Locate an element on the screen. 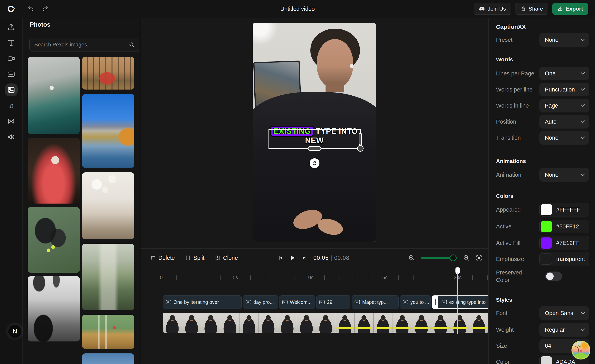  preserved-color-toggle is located at coordinates (554, 276).